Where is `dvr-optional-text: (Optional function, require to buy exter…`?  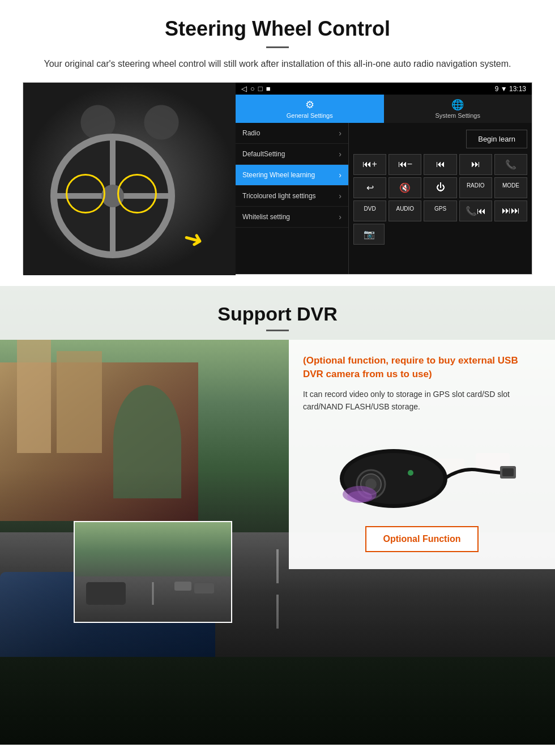 dvr-optional-text: (Optional function, require to buy exter… is located at coordinates (422, 368).